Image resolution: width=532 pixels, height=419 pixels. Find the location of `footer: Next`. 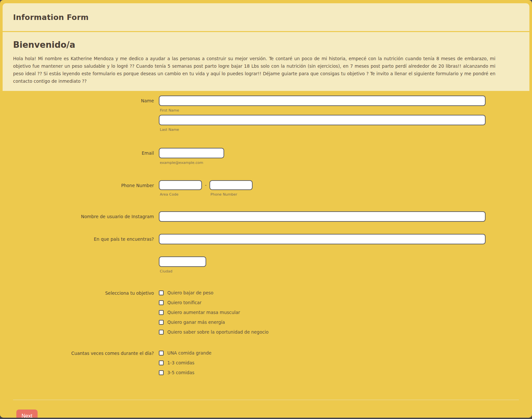

footer: Next is located at coordinates (274, 413).